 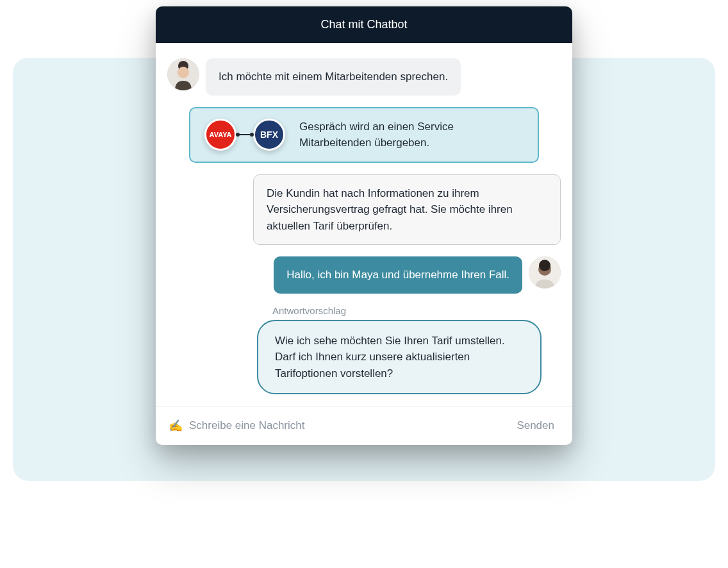 I want to click on send-button-label: Senden, so click(x=536, y=426).